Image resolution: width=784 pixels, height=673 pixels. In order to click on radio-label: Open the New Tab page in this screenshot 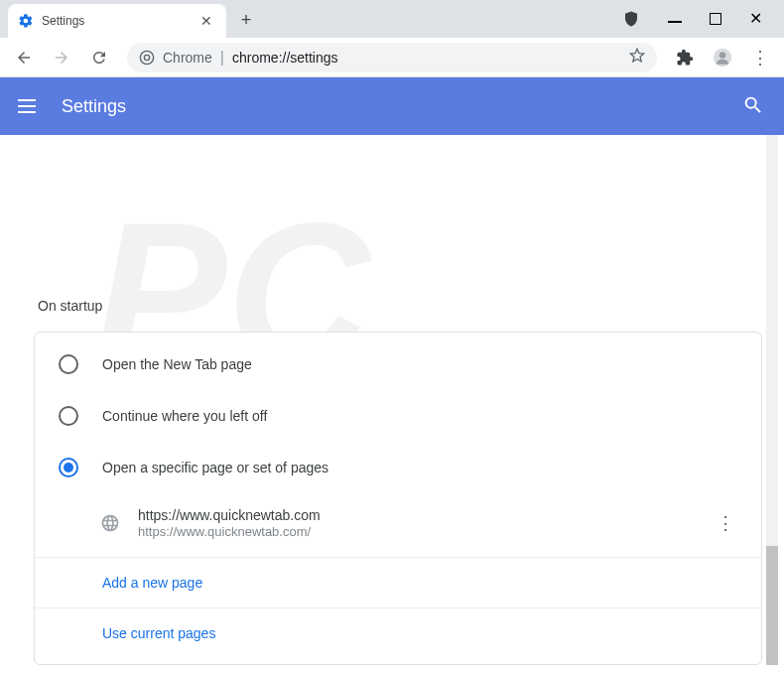, I will do `click(177, 364)`.